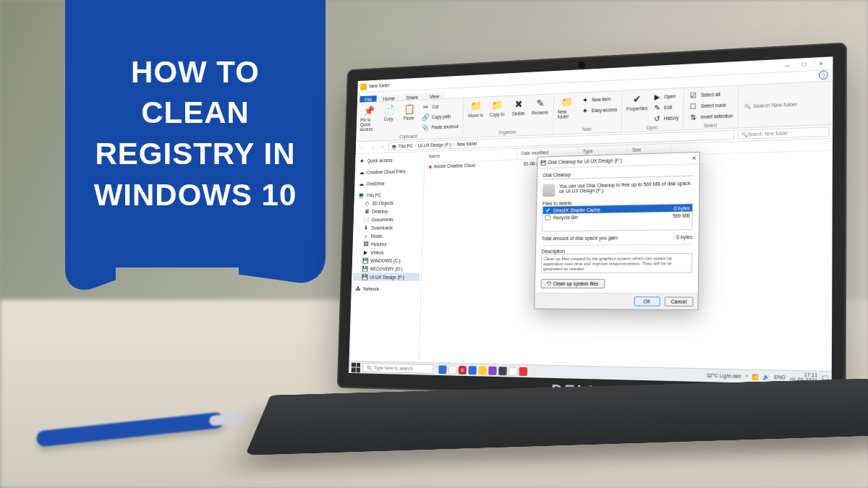 This screenshot has height=488, width=868. Describe the element at coordinates (580, 238) in the screenshot. I see `total-label: Total amount of disk space you gain:` at that location.